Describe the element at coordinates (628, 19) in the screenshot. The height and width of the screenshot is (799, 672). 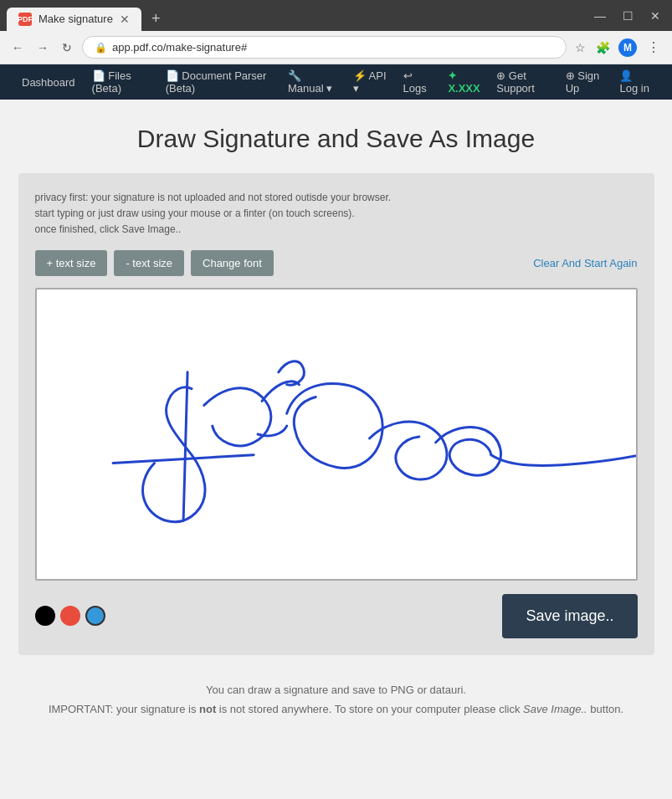
I see `window-controls: — ☐ ✕` at that location.